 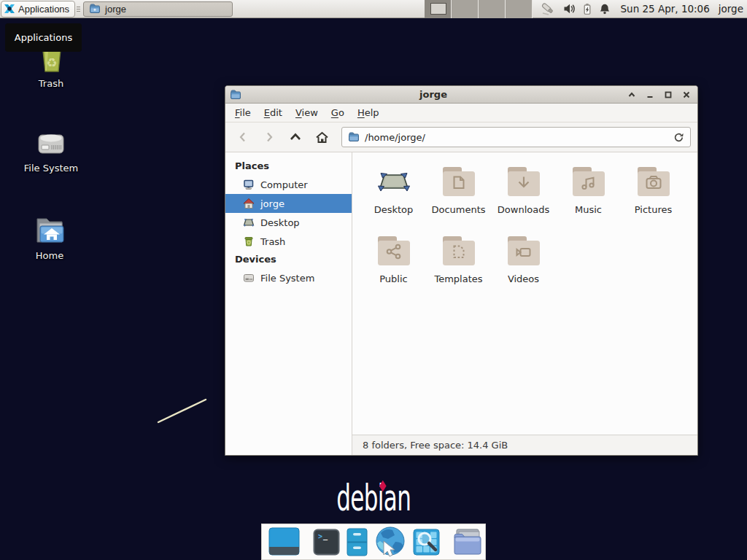 What do you see at coordinates (632, 95) in the screenshot?
I see `shade-button` at bounding box center [632, 95].